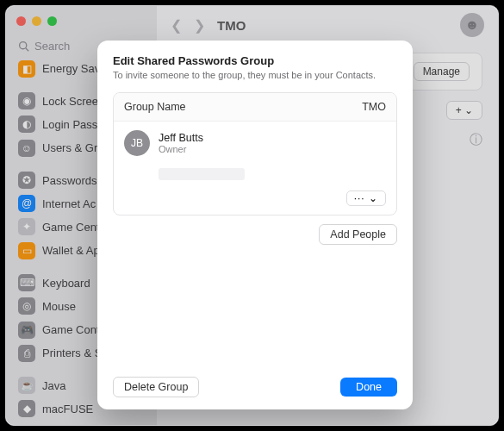 Image resolution: width=504 pixels, height=431 pixels. What do you see at coordinates (181, 149) in the screenshot?
I see `member-role: Owner` at bounding box center [181, 149].